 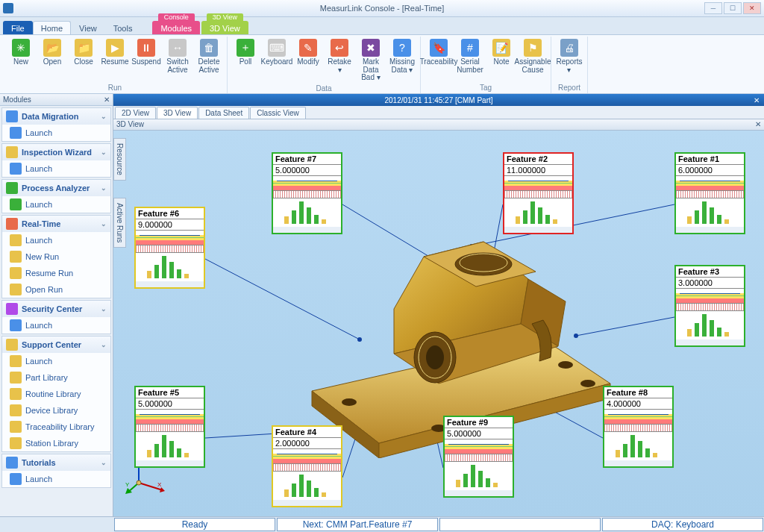 I want to click on file-menu: File, so click(x=18, y=28).